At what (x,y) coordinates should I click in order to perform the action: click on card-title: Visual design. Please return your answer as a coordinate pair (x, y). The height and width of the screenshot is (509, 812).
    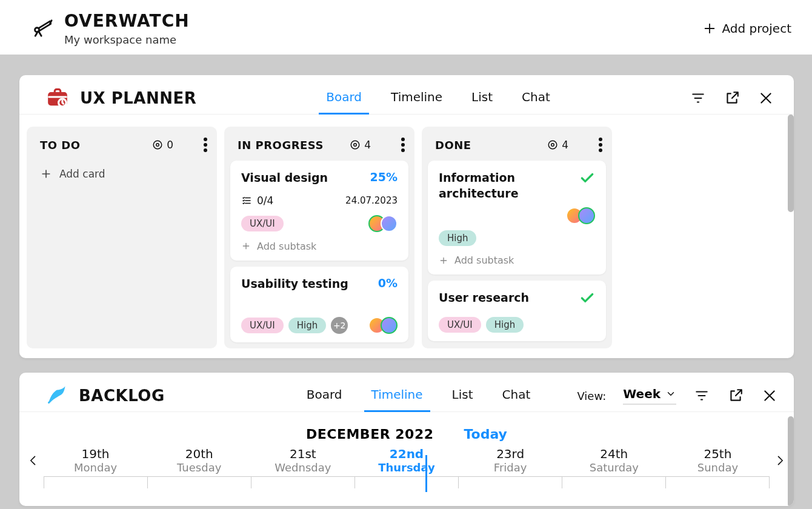
    Looking at the image, I should click on (285, 178).